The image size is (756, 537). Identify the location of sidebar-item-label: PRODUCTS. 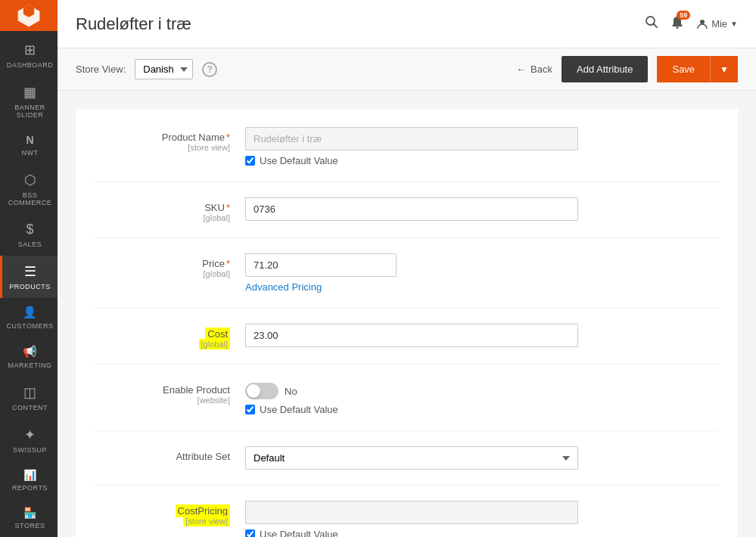
(30, 287).